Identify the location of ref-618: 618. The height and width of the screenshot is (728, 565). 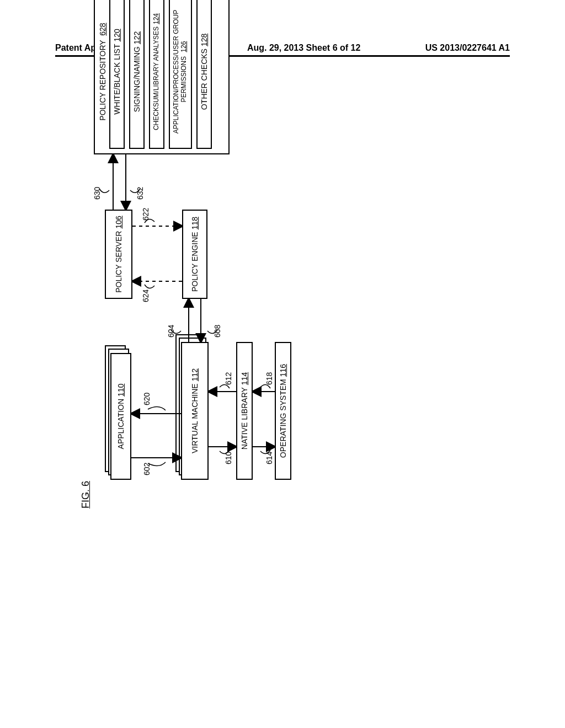
(269, 378).